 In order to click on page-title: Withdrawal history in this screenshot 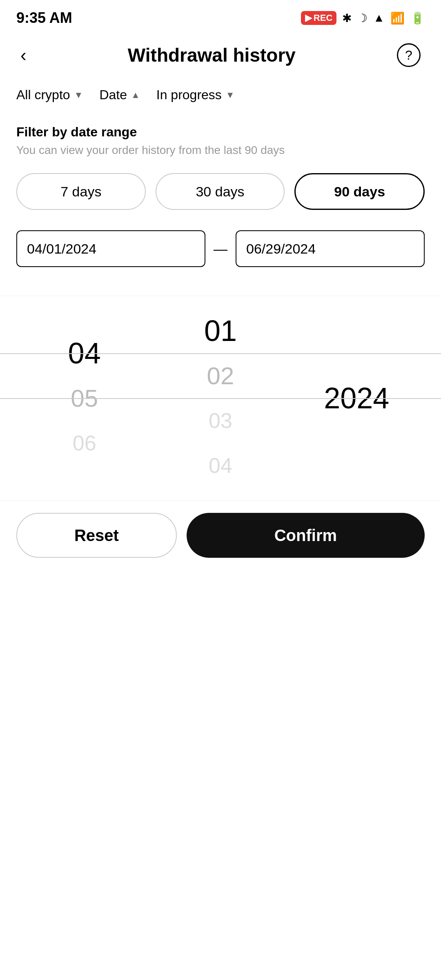, I will do `click(212, 55)`.